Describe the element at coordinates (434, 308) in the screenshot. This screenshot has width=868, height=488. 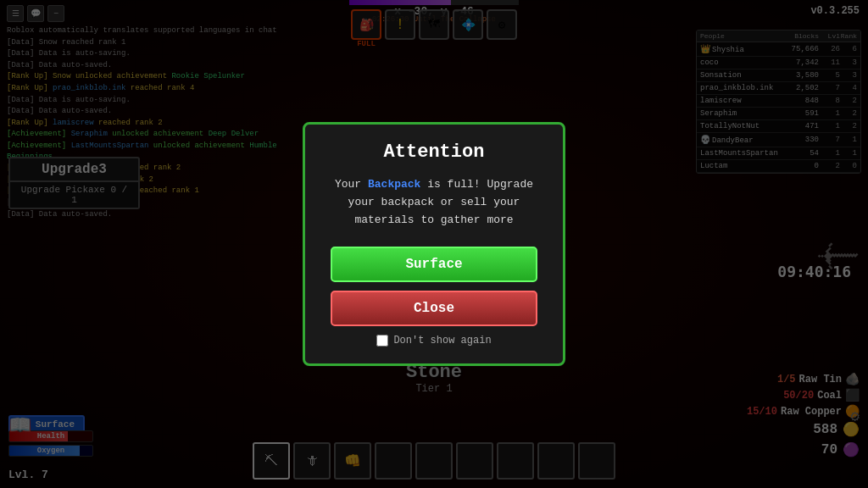
I see `modal-close-button: Close` at that location.